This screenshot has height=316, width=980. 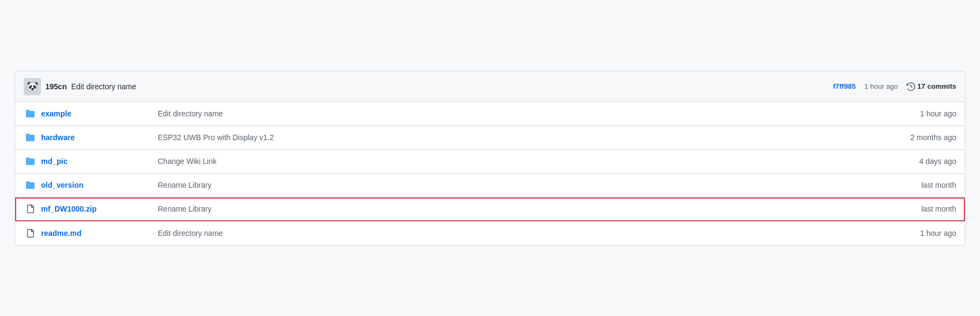 I want to click on commit-header: 🐼 195cn Edit directory name f7ff985 1 ho…, so click(x=490, y=87).